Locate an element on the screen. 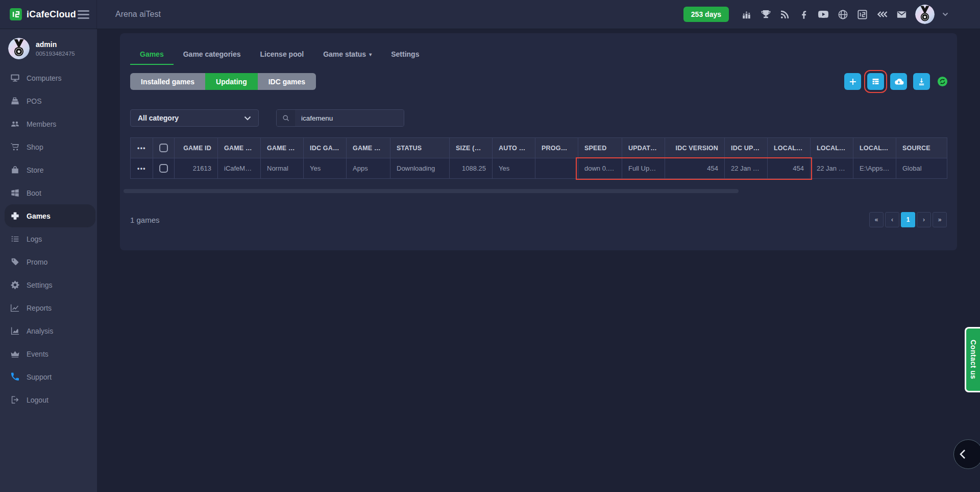 The width and height of the screenshot is (980, 492). user-block: admin 005193482475 is located at coordinates (48, 46).